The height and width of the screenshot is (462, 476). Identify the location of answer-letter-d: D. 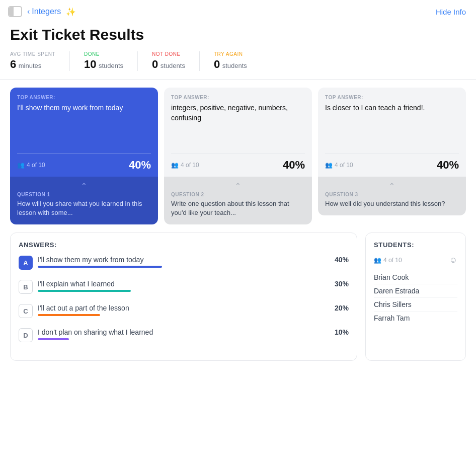
(26, 335).